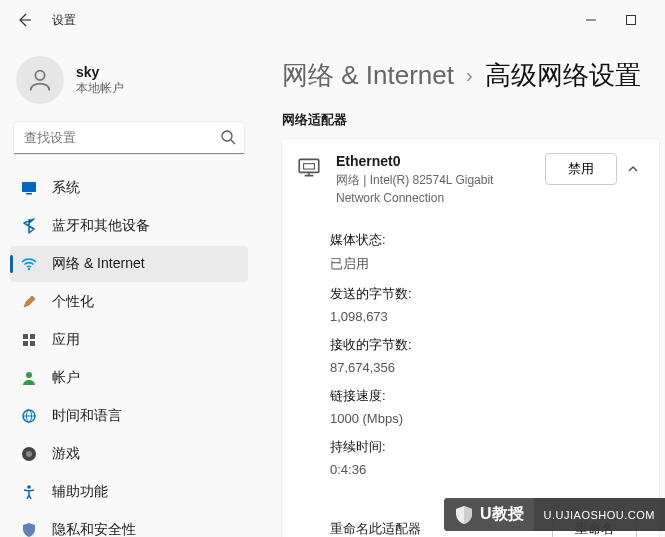 The image size is (665, 537). I want to click on sidebar-item-label: 帐户, so click(66, 378).